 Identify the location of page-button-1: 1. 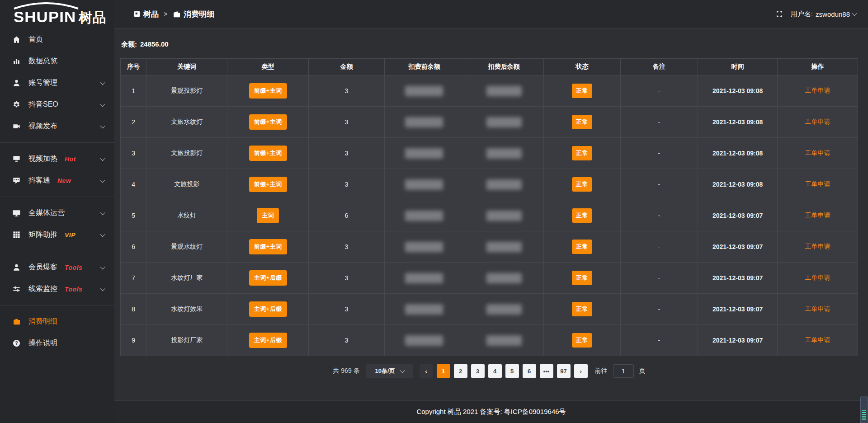
(443, 371).